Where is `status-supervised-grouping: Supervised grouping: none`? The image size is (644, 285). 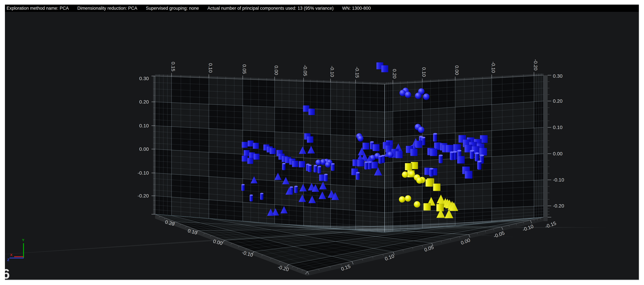
status-supervised-grouping: Supervised grouping: none is located at coordinates (172, 8).